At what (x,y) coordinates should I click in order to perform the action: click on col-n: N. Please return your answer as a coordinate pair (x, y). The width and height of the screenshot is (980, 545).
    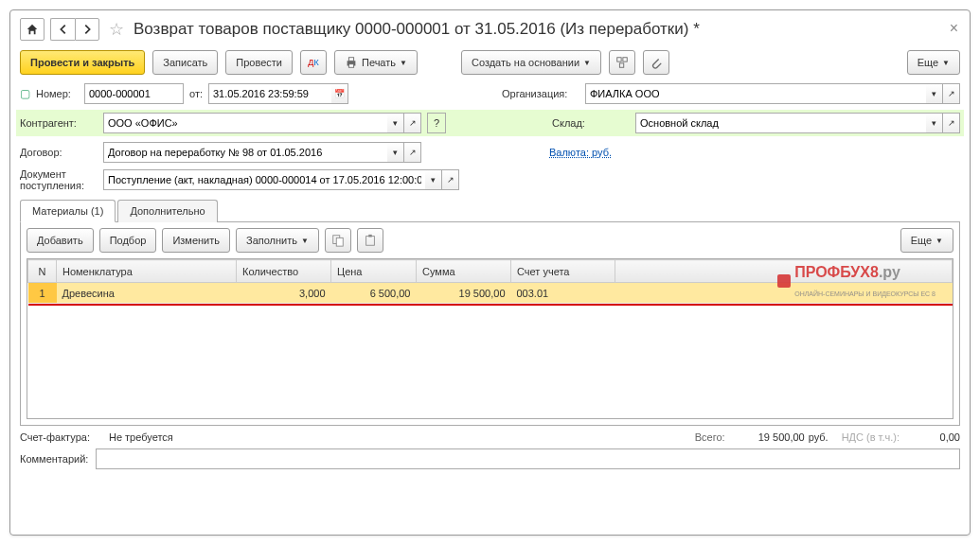
    Looking at the image, I should click on (43, 272).